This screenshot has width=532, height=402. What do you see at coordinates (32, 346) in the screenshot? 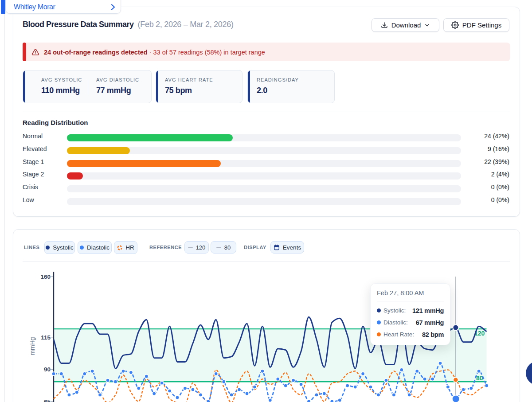
I see `svg-text: mmHg` at bounding box center [32, 346].